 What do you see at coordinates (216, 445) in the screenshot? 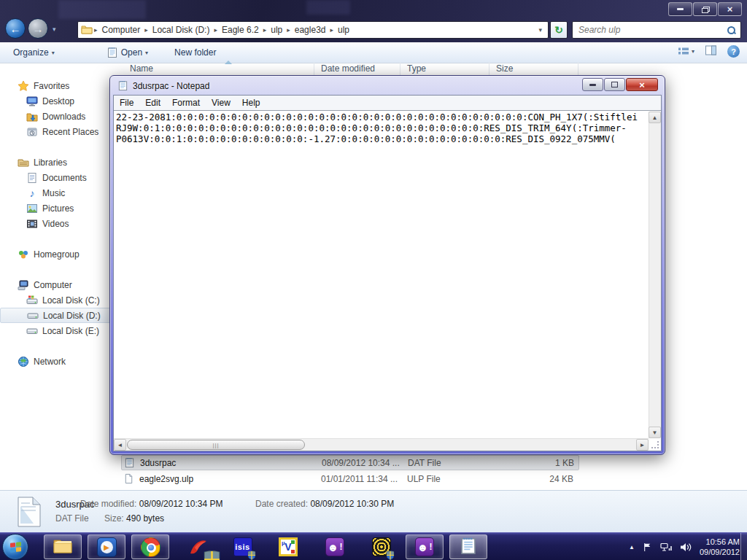
I see `horizontal-scroll-thumb: |||` at bounding box center [216, 445].